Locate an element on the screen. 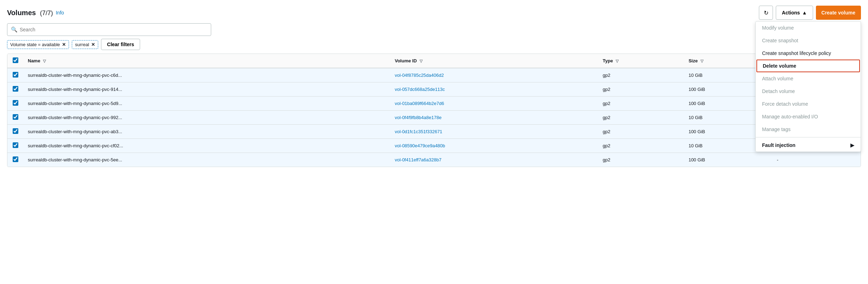 This screenshot has height=284, width=868. row-volume-id: vol-0f4f9fb8b4a8e178e is located at coordinates (494, 118).